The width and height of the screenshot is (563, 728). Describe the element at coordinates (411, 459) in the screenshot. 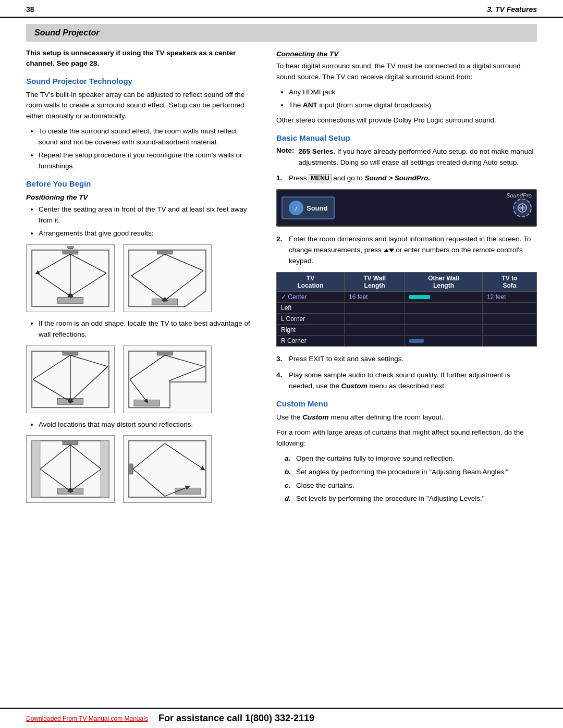

I see `list-item: a. Open the curtains fully to improve so…` at that location.